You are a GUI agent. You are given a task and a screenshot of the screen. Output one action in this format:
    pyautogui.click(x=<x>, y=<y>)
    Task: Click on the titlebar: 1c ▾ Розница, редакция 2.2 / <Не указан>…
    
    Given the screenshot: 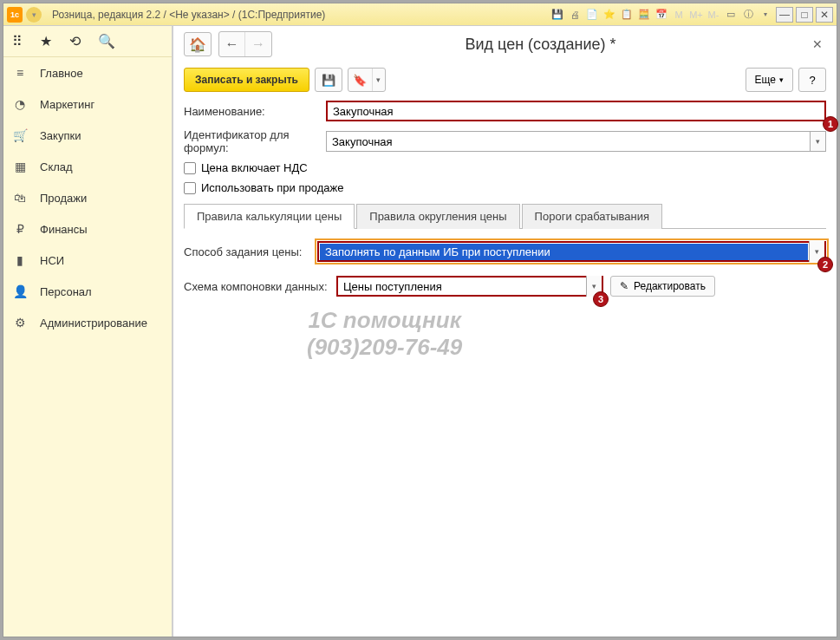 What is the action you would take?
    pyautogui.click(x=420, y=15)
    